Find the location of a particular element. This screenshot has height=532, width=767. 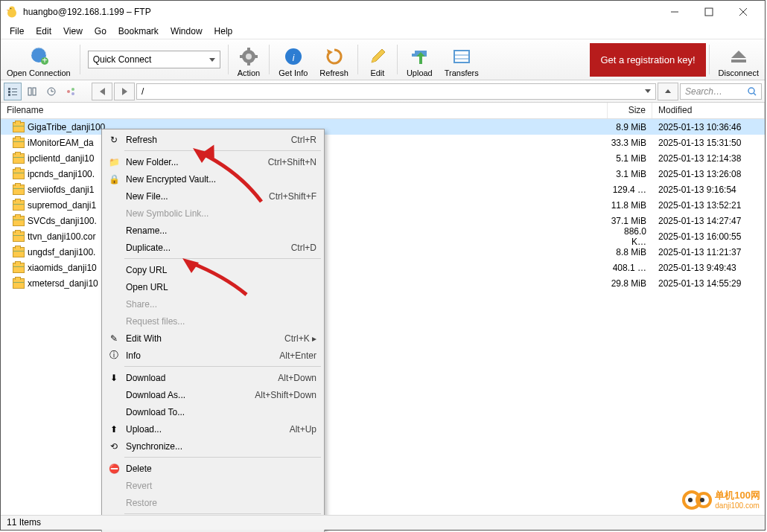

header-filename: Filename is located at coordinates (304, 110).